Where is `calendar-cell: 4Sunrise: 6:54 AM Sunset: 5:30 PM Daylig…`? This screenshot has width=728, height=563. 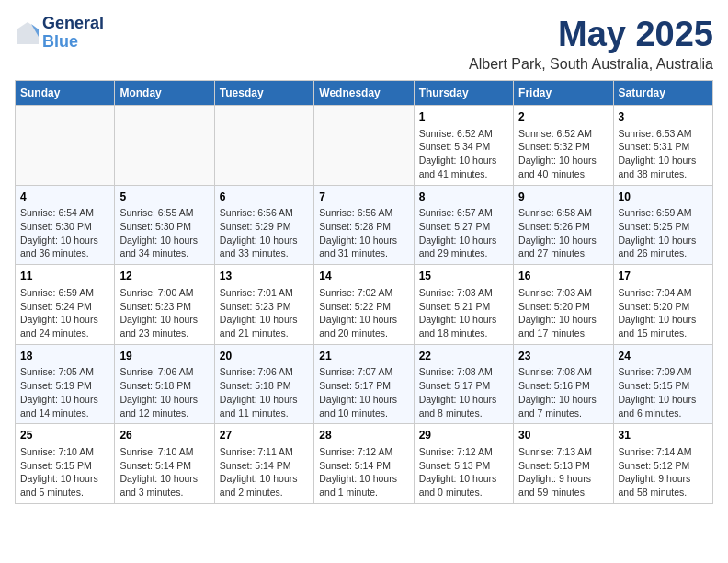 calendar-cell: 4Sunrise: 6:54 AM Sunset: 5:30 PM Daylig… is located at coordinates (65, 224).